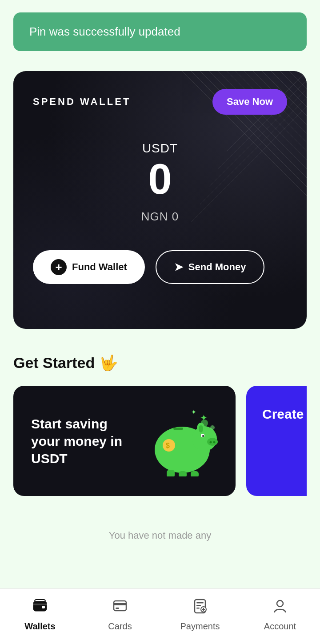 This screenshot has height=644, width=320. I want to click on get-started-title: Get Started 🤟, so click(160, 363).